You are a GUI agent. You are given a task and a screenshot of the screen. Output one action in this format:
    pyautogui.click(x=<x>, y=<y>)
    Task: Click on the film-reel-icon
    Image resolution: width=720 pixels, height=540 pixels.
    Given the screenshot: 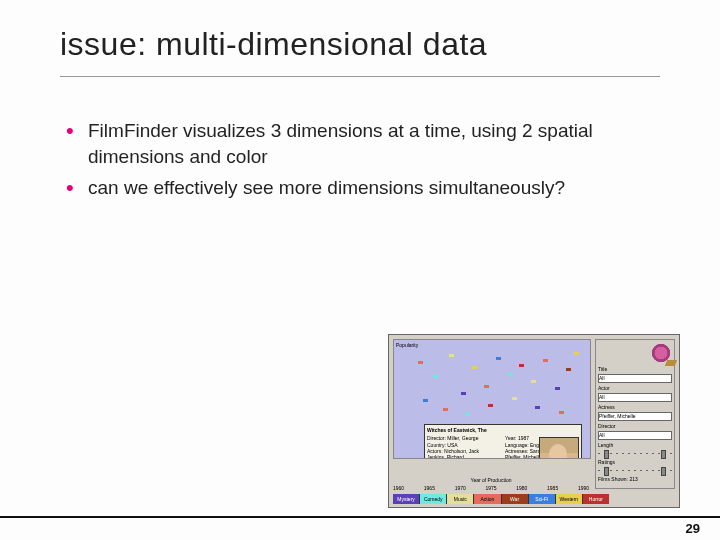 What is the action you would take?
    pyautogui.click(x=661, y=353)
    